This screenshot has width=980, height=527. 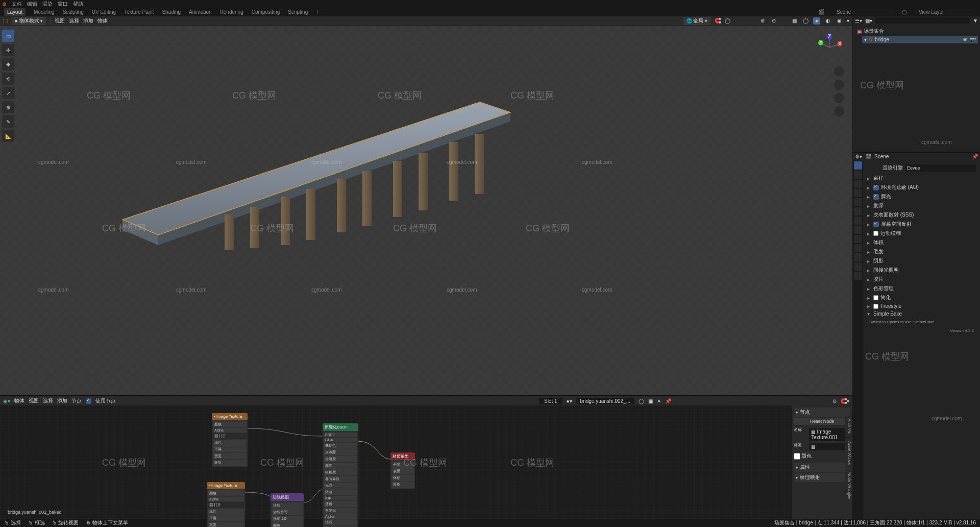 What do you see at coordinates (858, 184) in the screenshot?
I see `tab-viewlayer` at bounding box center [858, 184].